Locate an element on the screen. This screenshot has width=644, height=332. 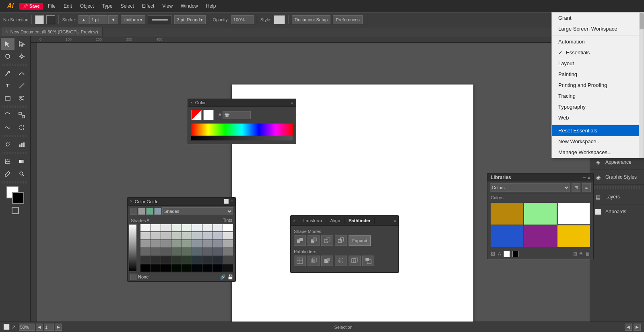
stroke-value-input is located at coordinates (98, 20).